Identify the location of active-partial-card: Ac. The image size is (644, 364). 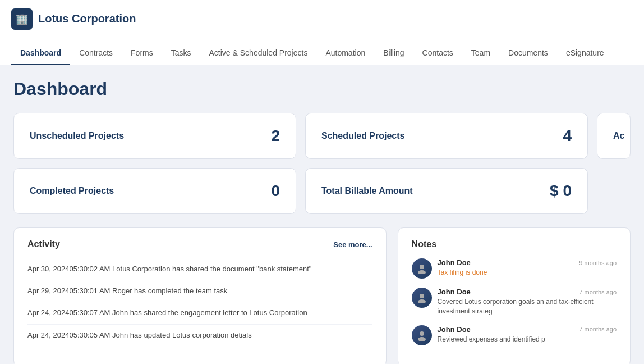
(614, 136).